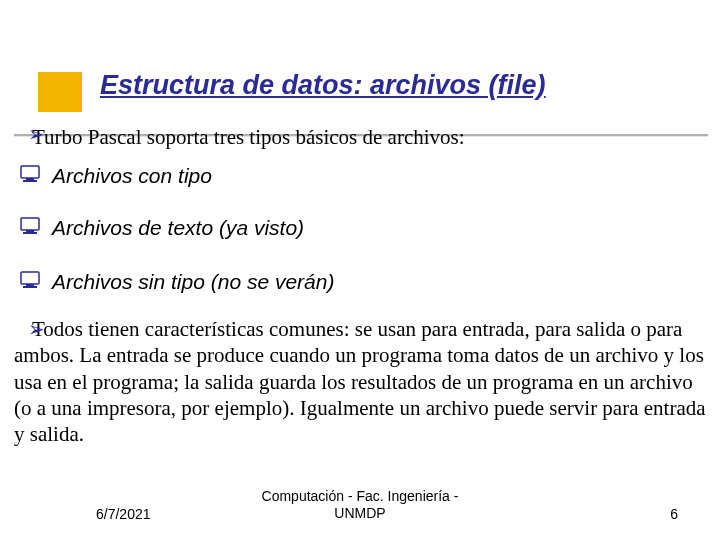 The image size is (720, 540). What do you see at coordinates (132, 176) in the screenshot?
I see `list-item-label: Archivos con tipo` at bounding box center [132, 176].